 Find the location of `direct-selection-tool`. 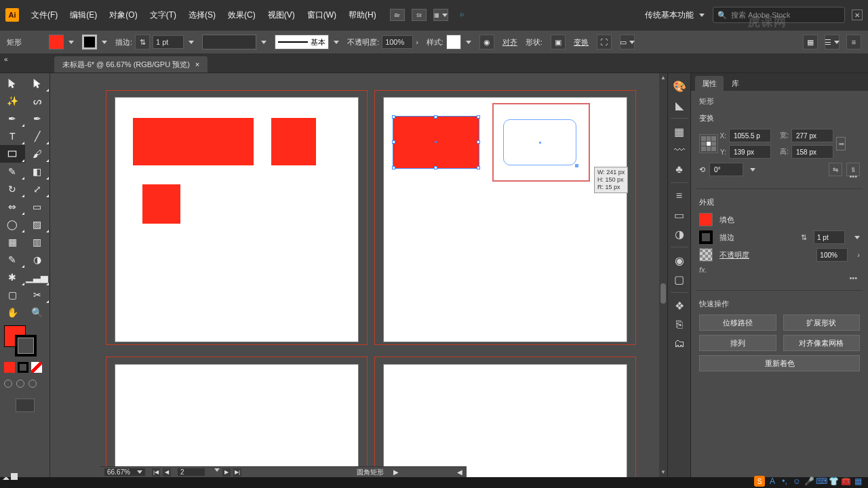

direct-selection-tool is located at coordinates (38, 83).